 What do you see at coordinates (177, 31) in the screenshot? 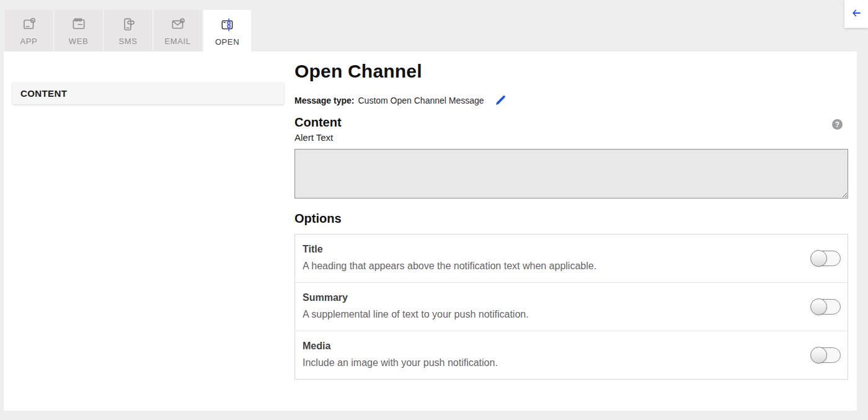
I see `tab-email: EMAIL` at bounding box center [177, 31].